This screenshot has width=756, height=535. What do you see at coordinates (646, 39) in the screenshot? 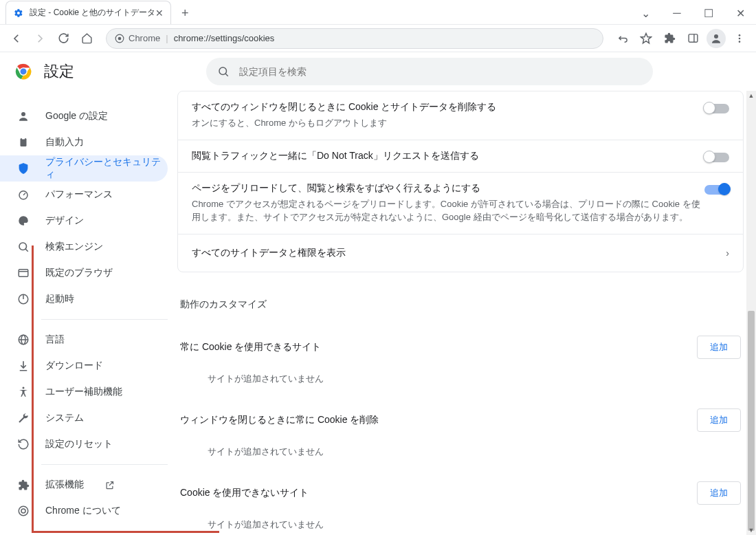
I see `bookmark-icon` at bounding box center [646, 39].